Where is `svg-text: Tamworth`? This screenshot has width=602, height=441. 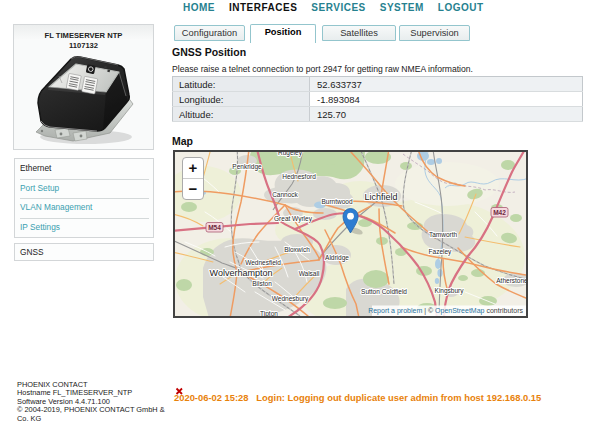
svg-text: Tamworth is located at coordinates (444, 234).